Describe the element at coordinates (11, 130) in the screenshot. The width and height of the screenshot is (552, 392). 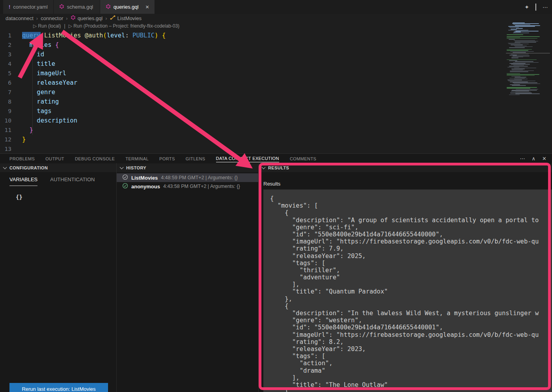
I see `line-number: 11` at that location.